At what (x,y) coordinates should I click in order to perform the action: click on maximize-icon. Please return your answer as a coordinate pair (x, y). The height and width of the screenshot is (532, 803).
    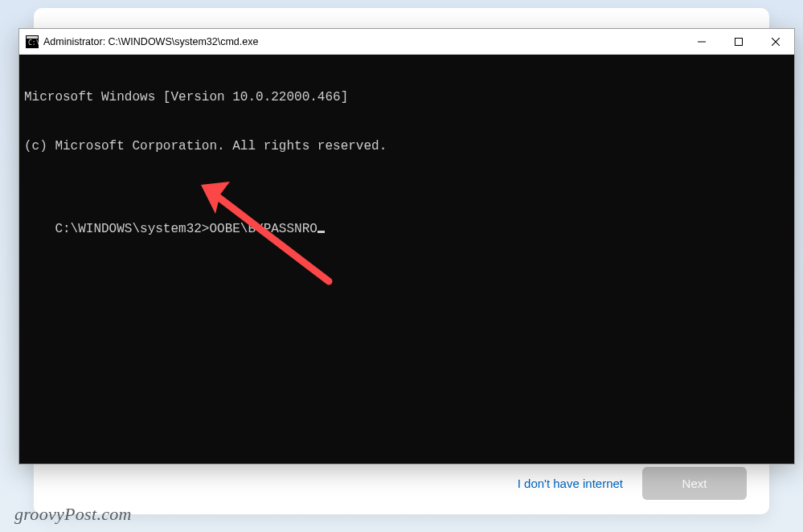
    Looking at the image, I should click on (739, 42).